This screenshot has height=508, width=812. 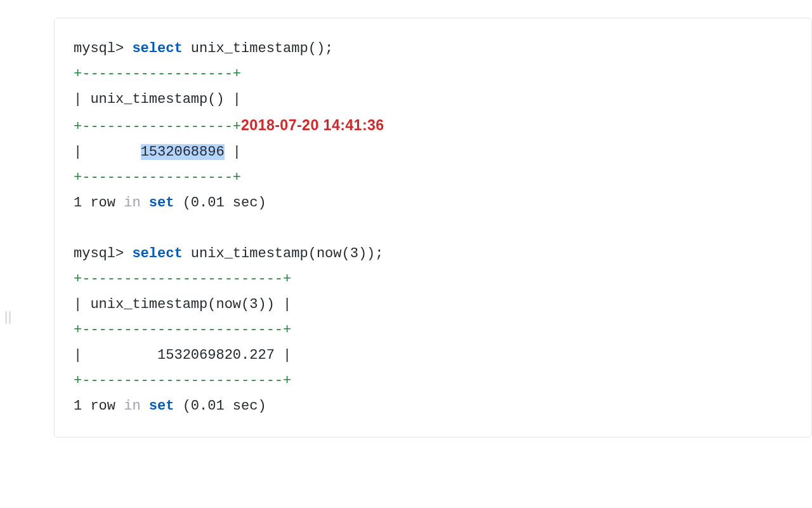 I want to click on function-call: unix_timestamp();, so click(x=258, y=48).